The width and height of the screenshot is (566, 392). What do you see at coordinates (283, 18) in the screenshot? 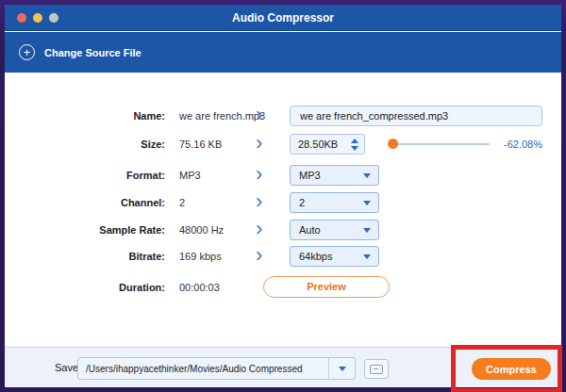
I see `window-title: Audio Compressor` at bounding box center [283, 18].